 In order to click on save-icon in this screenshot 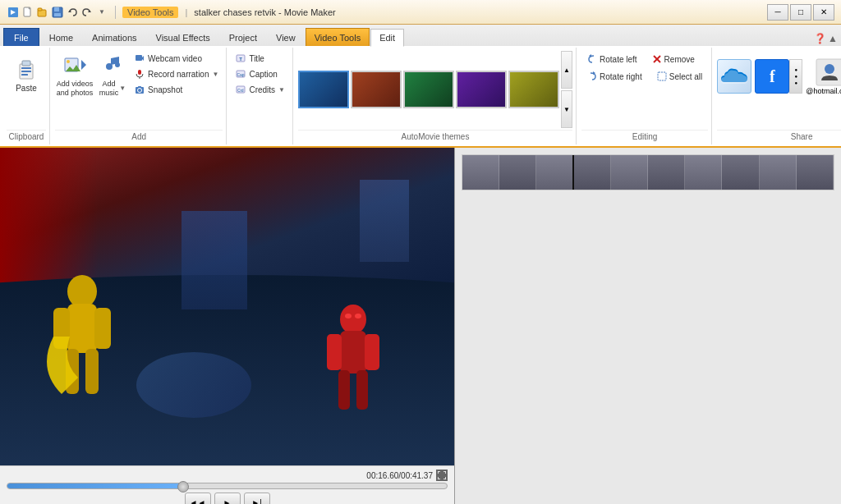, I will do `click(57, 12)`.